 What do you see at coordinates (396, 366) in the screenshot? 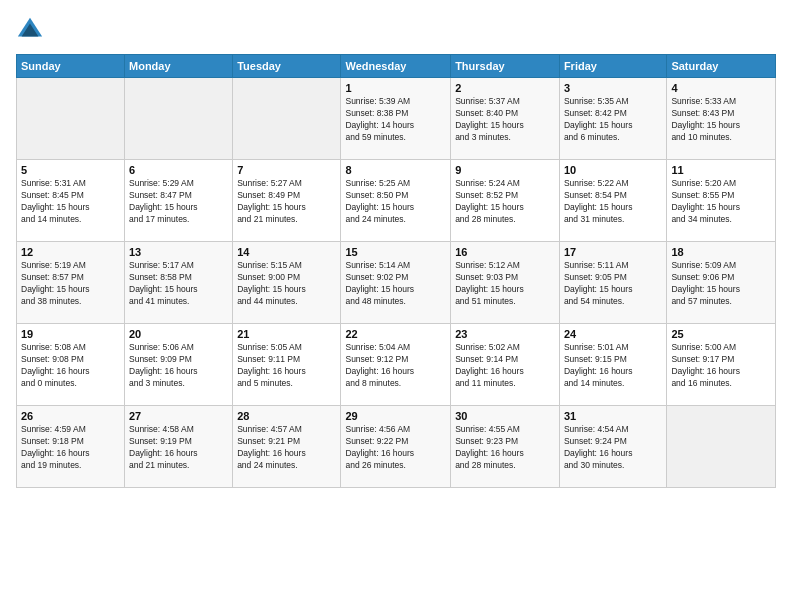
I see `day-info: Sunrise: 5:04 AM Sunset: 9:12 PM Dayligh…` at bounding box center [396, 366].